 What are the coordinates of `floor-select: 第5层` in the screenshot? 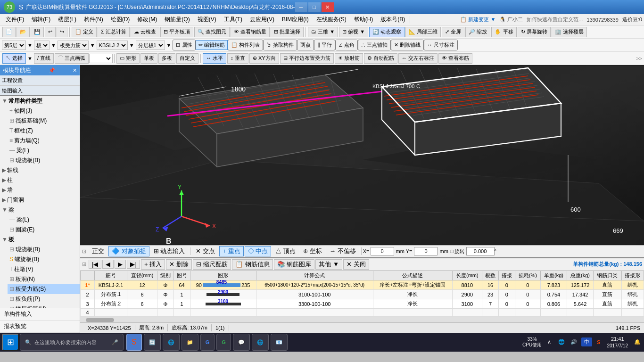 It's located at (14, 45).